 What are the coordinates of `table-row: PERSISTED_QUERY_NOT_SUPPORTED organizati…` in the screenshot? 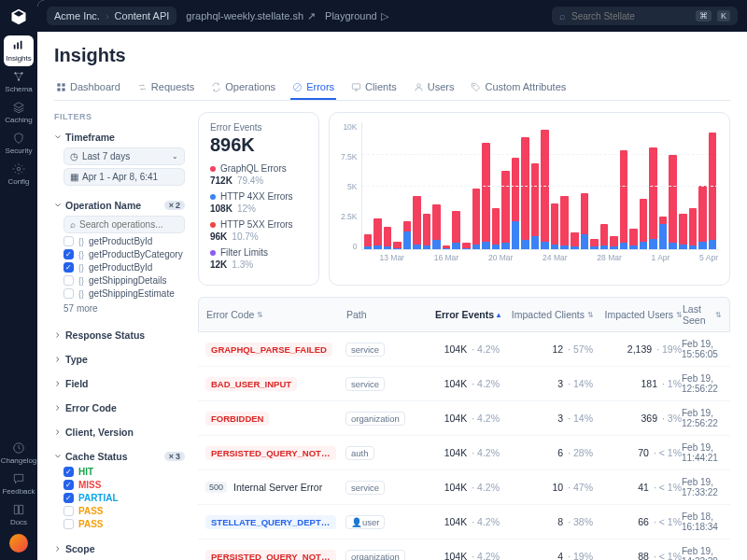 It's located at (464, 550).